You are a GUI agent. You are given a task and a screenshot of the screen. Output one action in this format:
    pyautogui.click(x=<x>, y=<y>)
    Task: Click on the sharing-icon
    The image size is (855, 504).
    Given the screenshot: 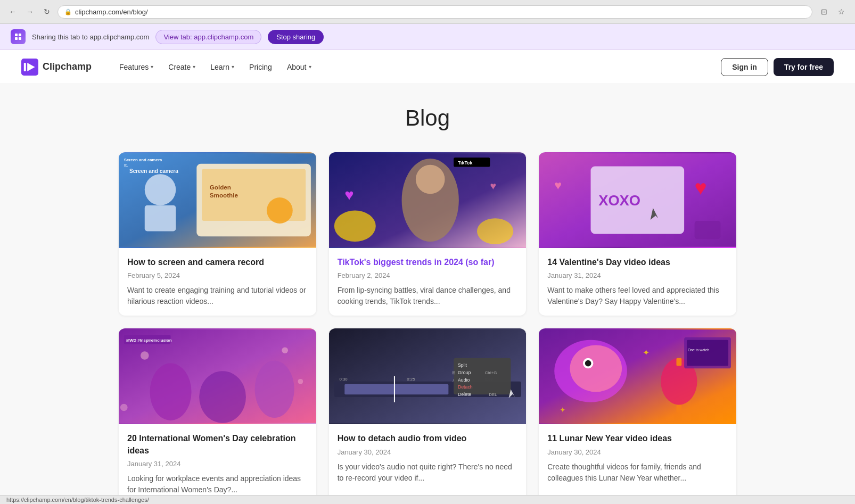 What is the action you would take?
    pyautogui.click(x=18, y=37)
    